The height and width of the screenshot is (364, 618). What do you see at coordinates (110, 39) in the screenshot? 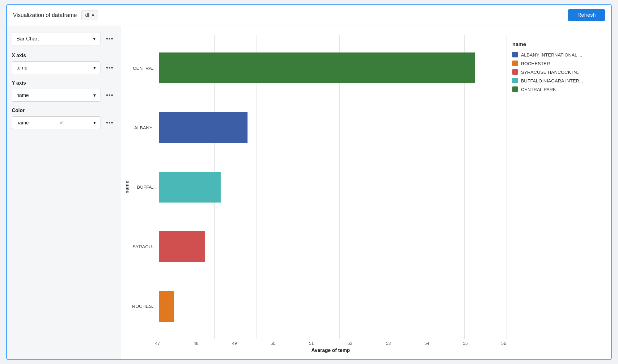
I see `chart-type-options-button: •••` at bounding box center [110, 39].